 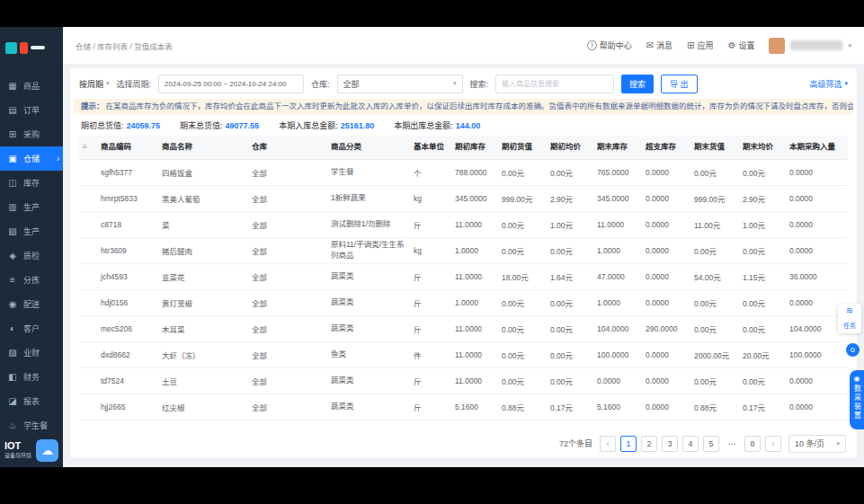 I want to click on column-header: 期末库存, so click(x=618, y=147).